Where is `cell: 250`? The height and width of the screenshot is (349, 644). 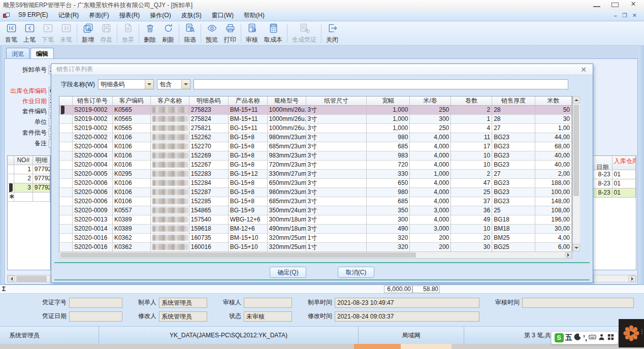
cell: 250 is located at coordinates (431, 129).